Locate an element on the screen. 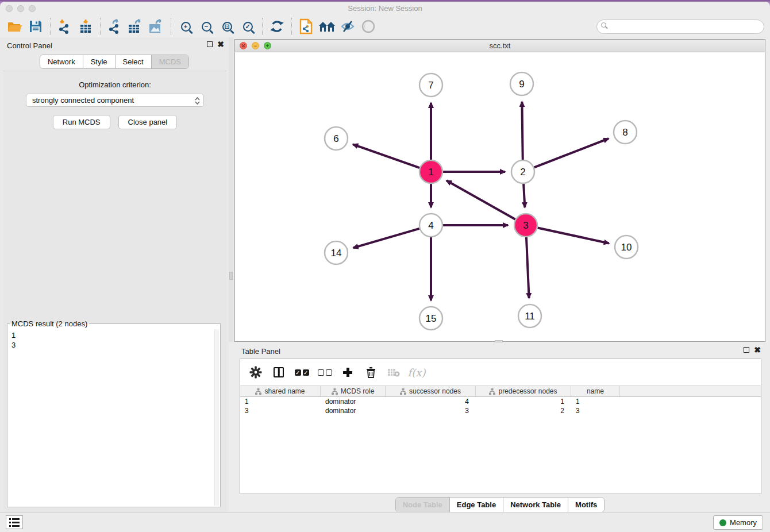 The height and width of the screenshot is (532, 770). run-mcds-button: Run MCDS is located at coordinates (82, 122).